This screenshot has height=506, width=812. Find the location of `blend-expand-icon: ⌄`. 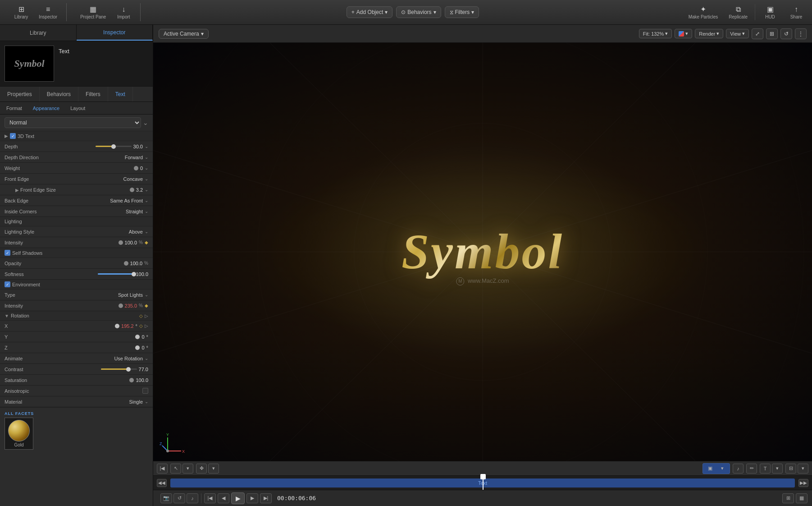

blend-expand-icon: ⌄ is located at coordinates (146, 123).